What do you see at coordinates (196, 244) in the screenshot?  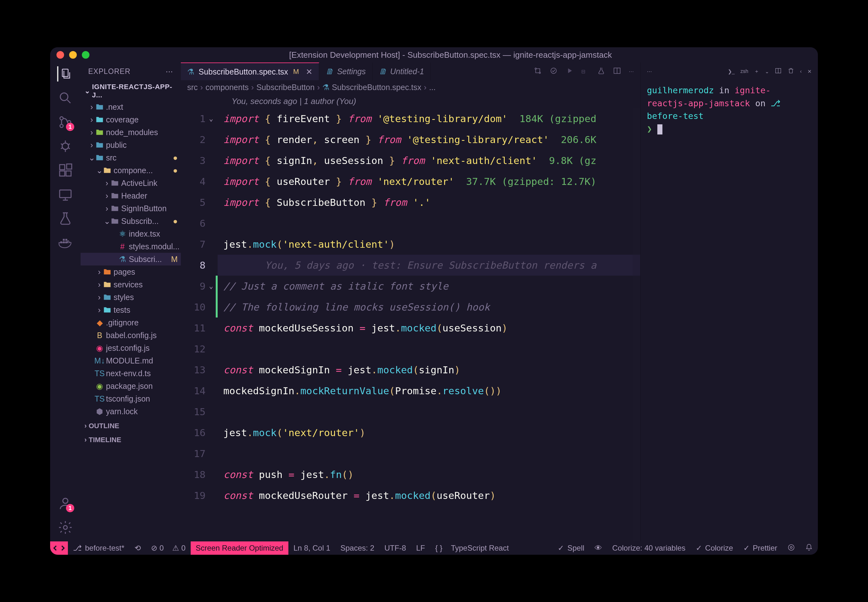 I see `line-number: 7` at bounding box center [196, 244].